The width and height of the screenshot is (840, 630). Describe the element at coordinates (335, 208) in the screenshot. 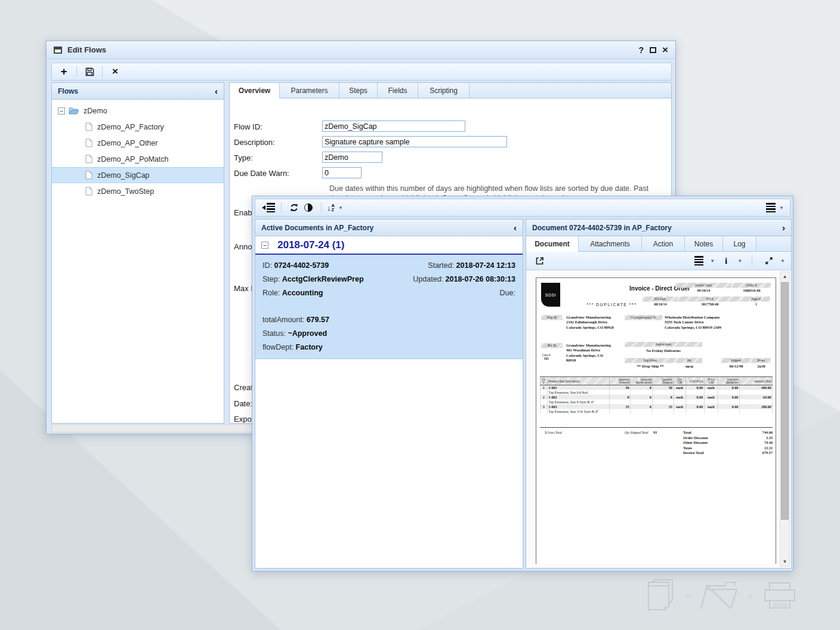

I see `sort-button: ↓ AZ ▼` at that location.